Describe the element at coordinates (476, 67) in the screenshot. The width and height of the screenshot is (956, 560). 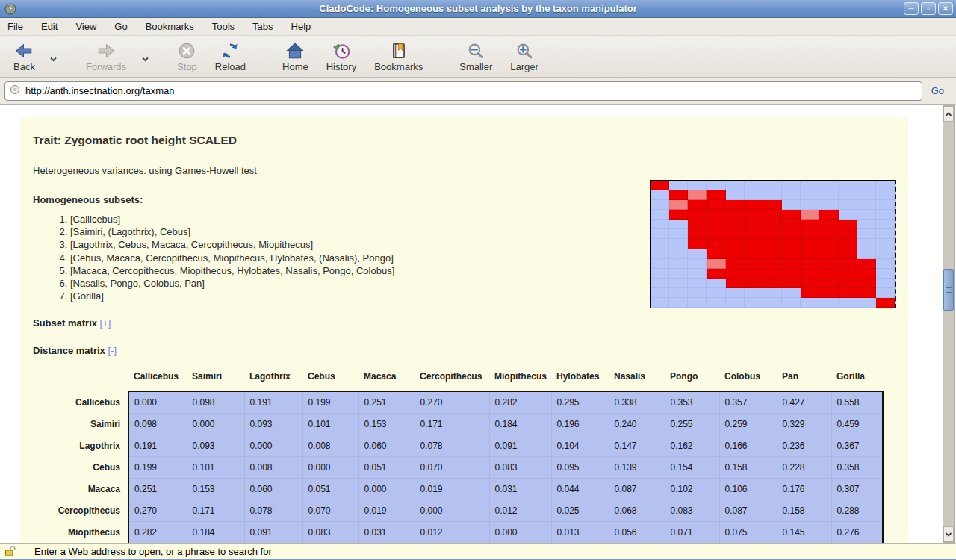
I see `toolbar-button-label: Smaller` at that location.